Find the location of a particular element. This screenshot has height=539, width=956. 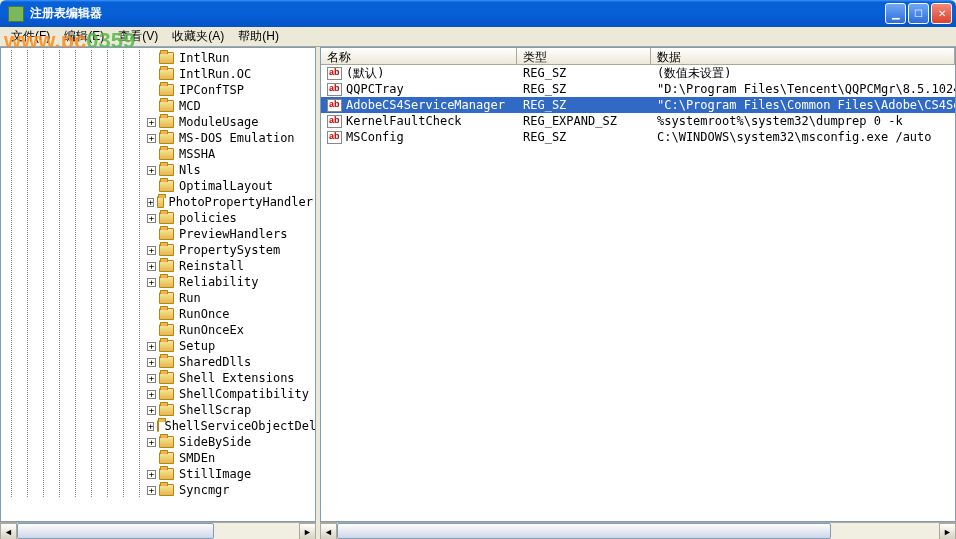

tree-item: +MS-DOS Emulation is located at coordinates (159, 138).